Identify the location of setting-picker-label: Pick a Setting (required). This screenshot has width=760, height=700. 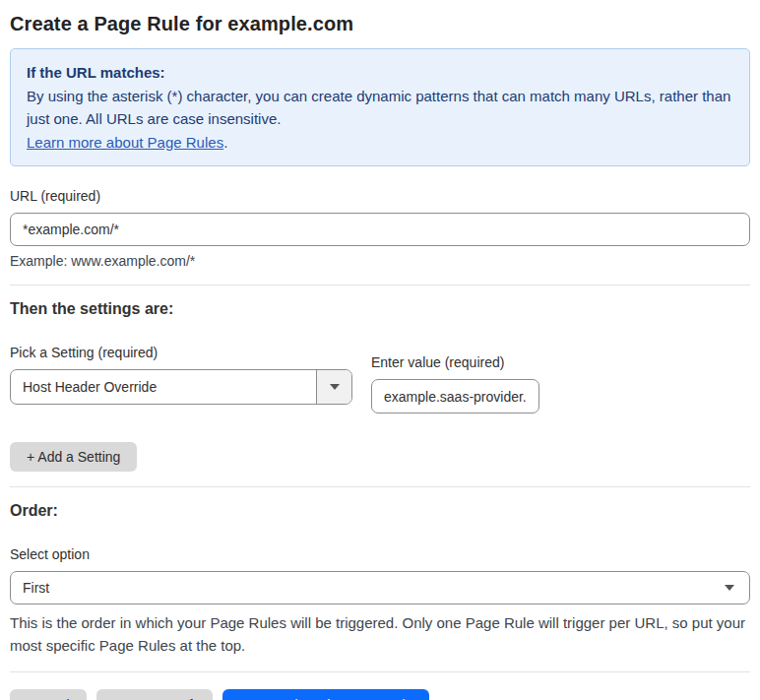
(181, 352).